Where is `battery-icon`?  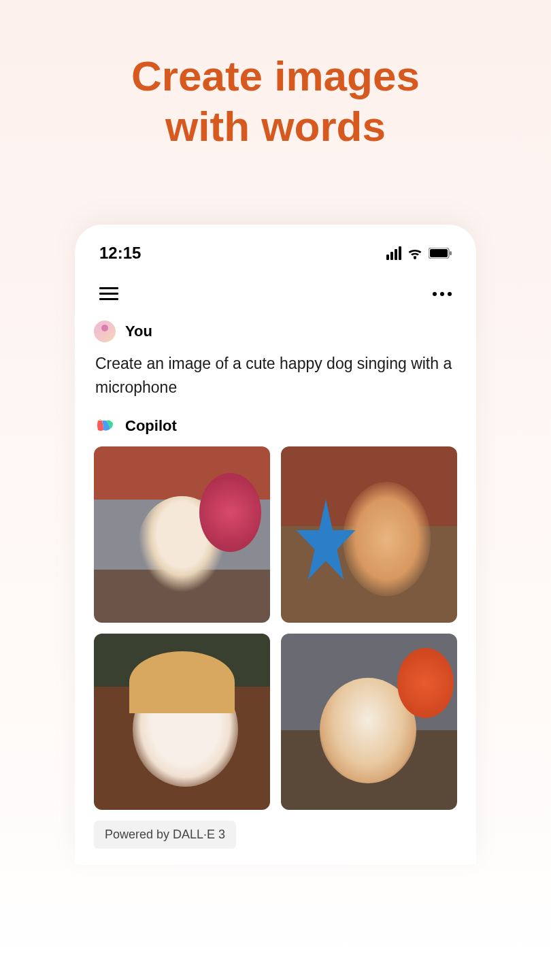
battery-icon is located at coordinates (440, 253).